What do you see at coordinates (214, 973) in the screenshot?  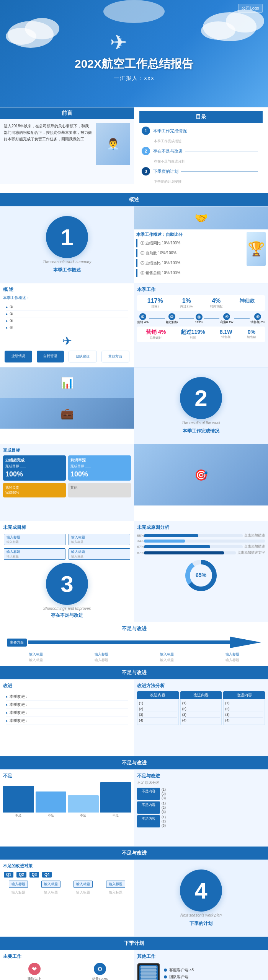 I see `plan-other-list: 客服客户端 ×5 团队客户端 加强日内优化 回顾近况改善 提高生活水平` at bounding box center [214, 973].